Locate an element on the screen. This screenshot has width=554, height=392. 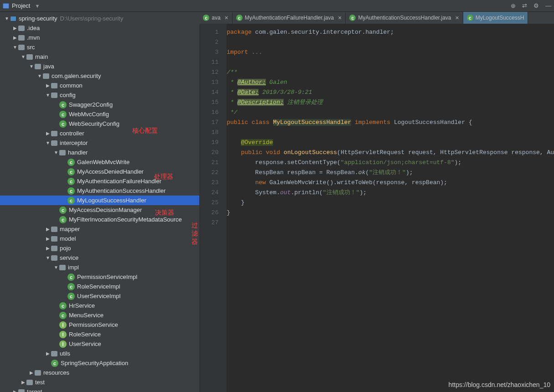
tree-item: cMyLogoutSuccessHandler is located at coordinates (99, 201).